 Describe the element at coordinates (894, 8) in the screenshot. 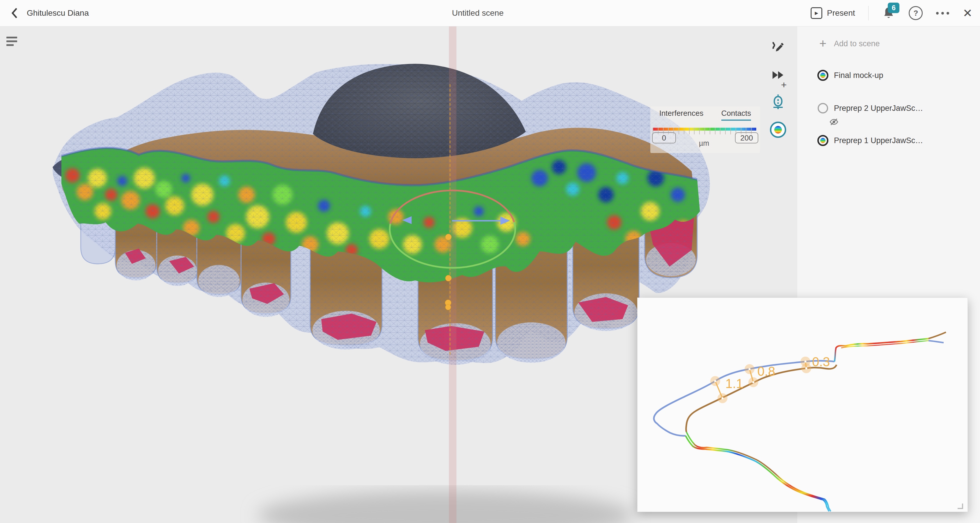

I see `notification-badge: 6` at that location.